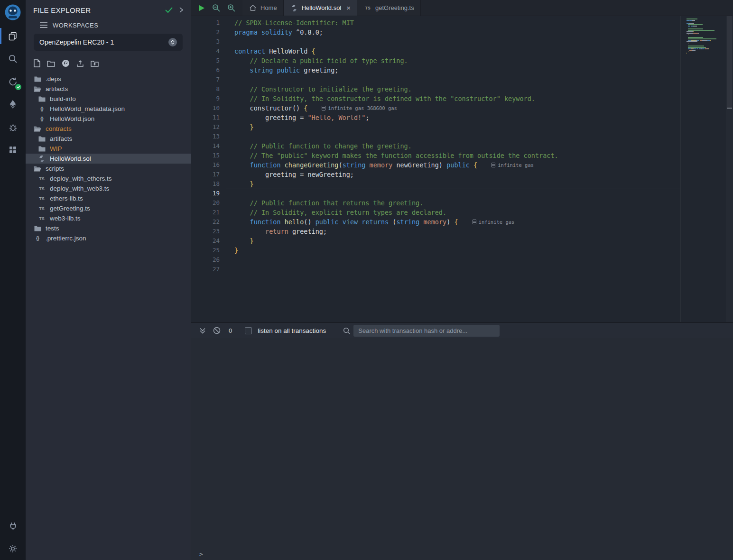 This screenshot has width=733, height=560. What do you see at coordinates (249, 331) in the screenshot?
I see `listen-all-transactions-checkbox` at bounding box center [249, 331].